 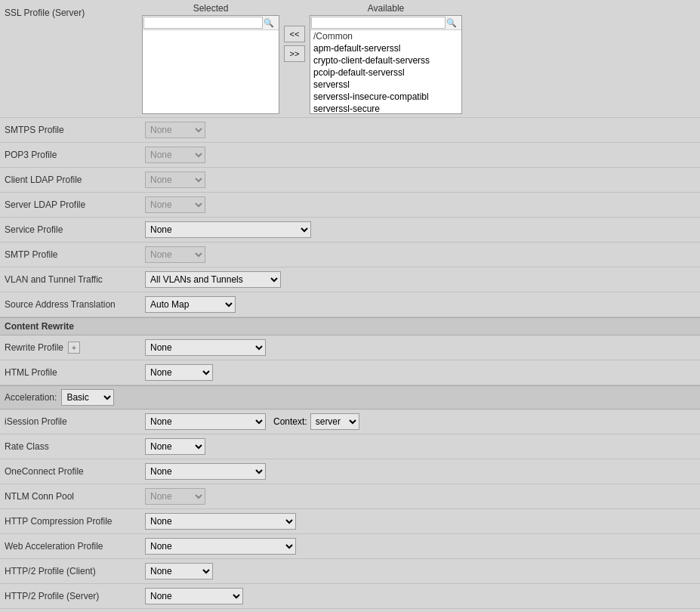 I want to click on client-ldap-profile-label: Client LDAP Profile, so click(x=71, y=180).